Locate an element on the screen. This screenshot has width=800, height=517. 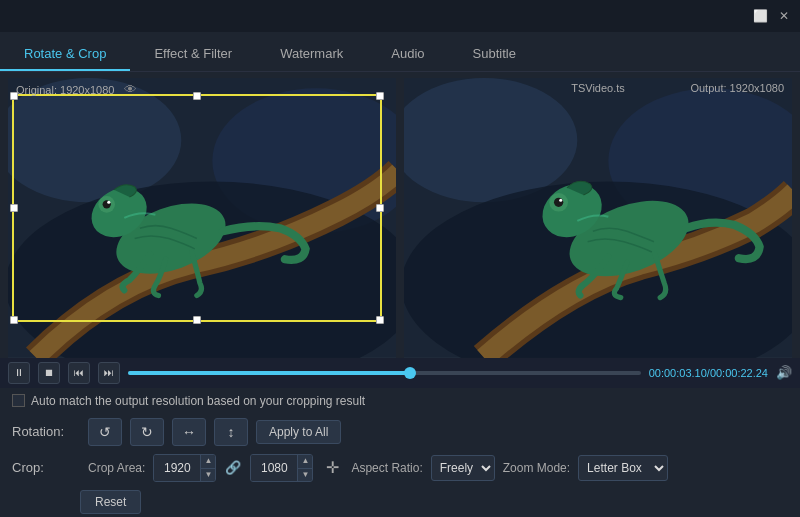
original-label: Original: 1920x1080 👁 is located at coordinates (76, 90).